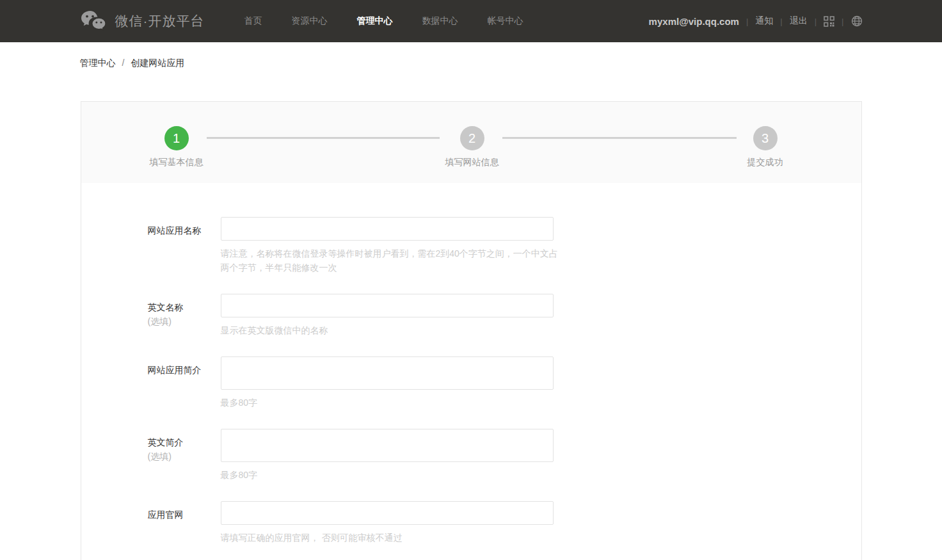 The width and height of the screenshot is (942, 560). What do you see at coordinates (504, 523) in the screenshot?
I see `form-row-official-site: 应用官网 请填写正确的应用官网， 否则可能审核不通过` at bounding box center [504, 523].